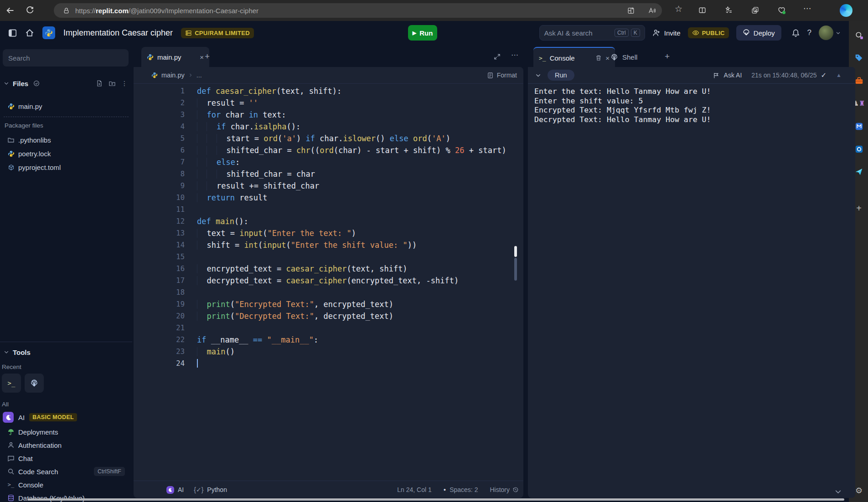 Image resolution: width=868 pixels, height=502 pixels. Describe the element at coordinates (667, 56) in the screenshot. I see `new-console-tab-icon: +` at that location.